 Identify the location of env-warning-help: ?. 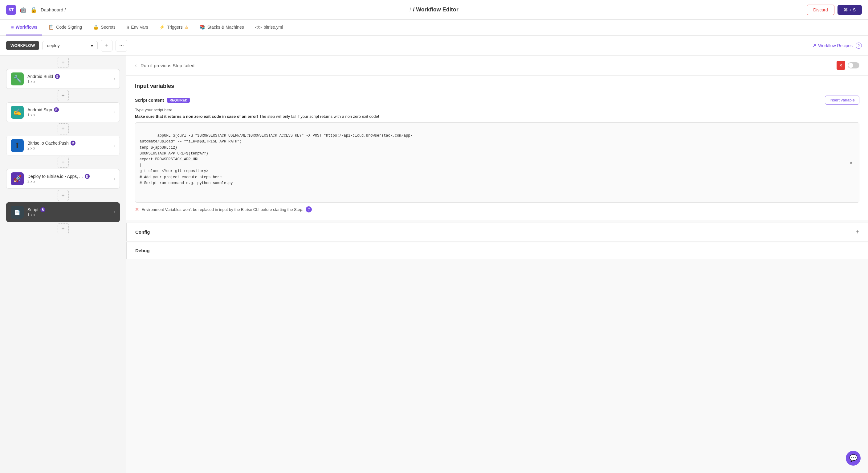
(309, 209).